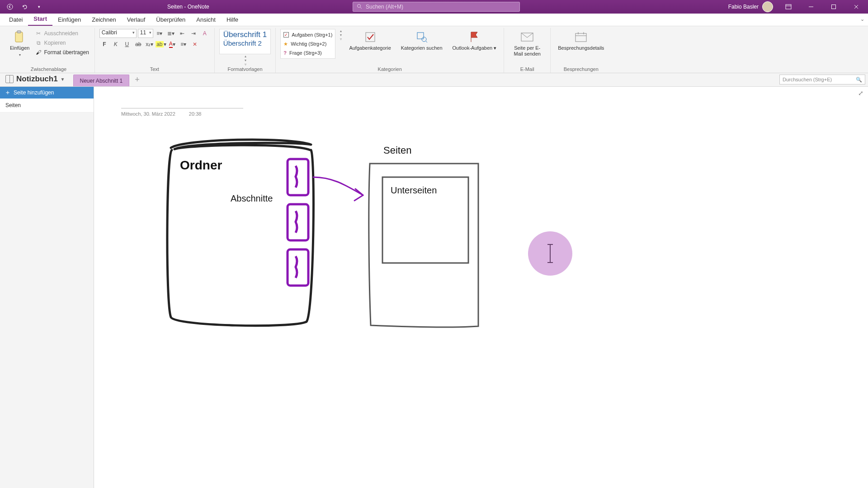 Image resolution: width=868 pixels, height=488 pixels. What do you see at coordinates (136, 20) in the screenshot?
I see `tab-verlauf: Verlauf` at bounding box center [136, 20].